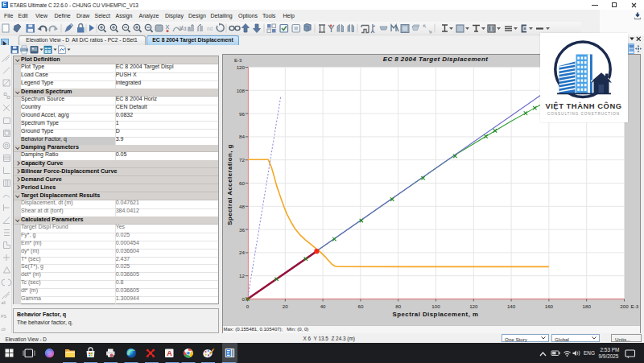 The height and width of the screenshot is (363, 644). What do you see at coordinates (609, 356) in the screenshot?
I see `svg-text: 9/9/2025` at bounding box center [609, 356].